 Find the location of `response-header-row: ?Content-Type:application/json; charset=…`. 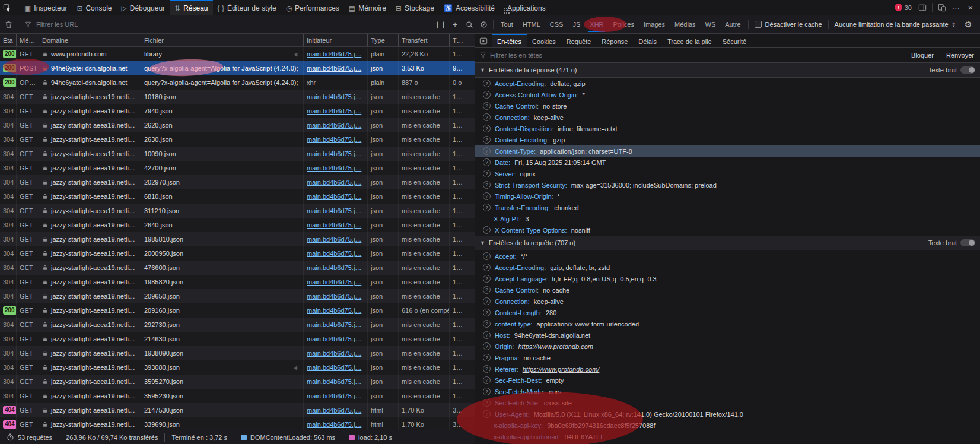

response-header-row: ?Content-Type:application/json; charset=… is located at coordinates (727, 151).